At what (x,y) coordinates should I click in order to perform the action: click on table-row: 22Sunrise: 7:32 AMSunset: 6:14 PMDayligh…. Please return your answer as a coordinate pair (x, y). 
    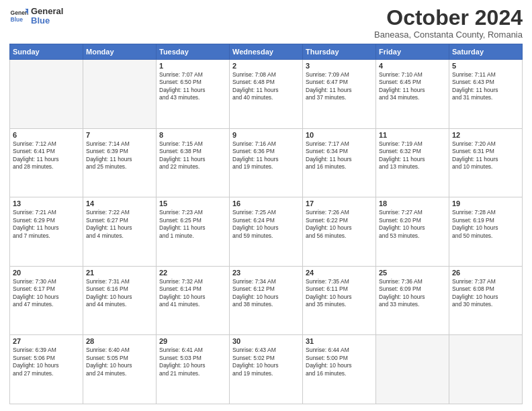
    Looking at the image, I should click on (193, 301).